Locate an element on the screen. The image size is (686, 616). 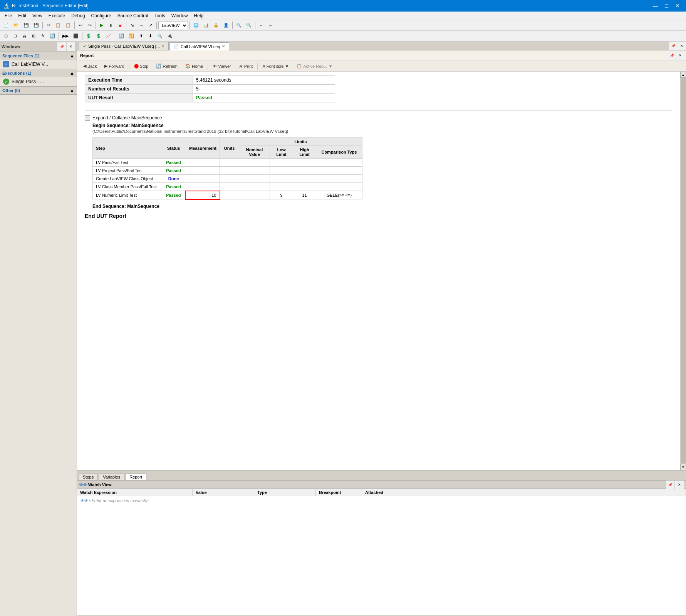
watch-pin-btn: 📌 is located at coordinates (670, 485).